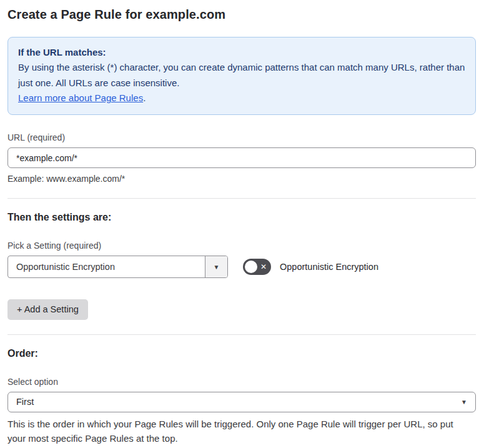 This screenshot has height=448, width=484. Describe the element at coordinates (242, 402) in the screenshot. I see `order-select: First ▼` at that location.